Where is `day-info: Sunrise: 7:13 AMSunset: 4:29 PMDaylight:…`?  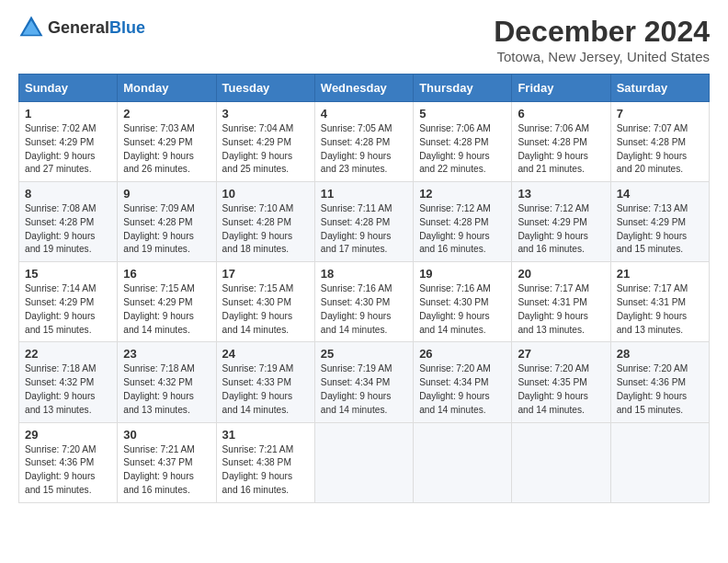 day-info: Sunrise: 7:13 AMSunset: 4:29 PMDaylight:… is located at coordinates (660, 230).